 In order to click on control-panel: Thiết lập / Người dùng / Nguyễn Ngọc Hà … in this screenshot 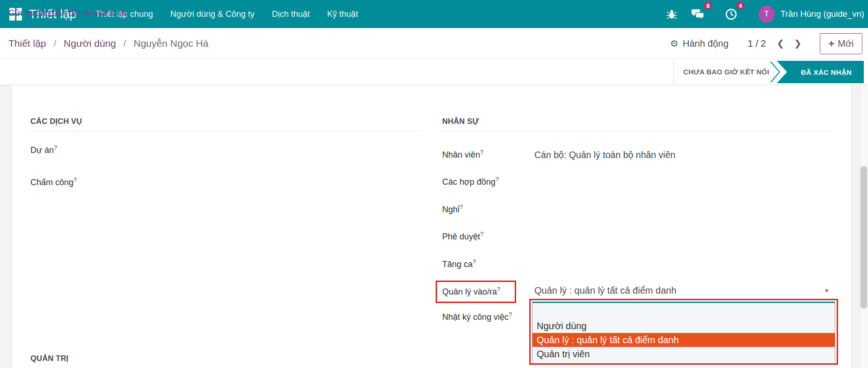, I will do `click(434, 43)`.